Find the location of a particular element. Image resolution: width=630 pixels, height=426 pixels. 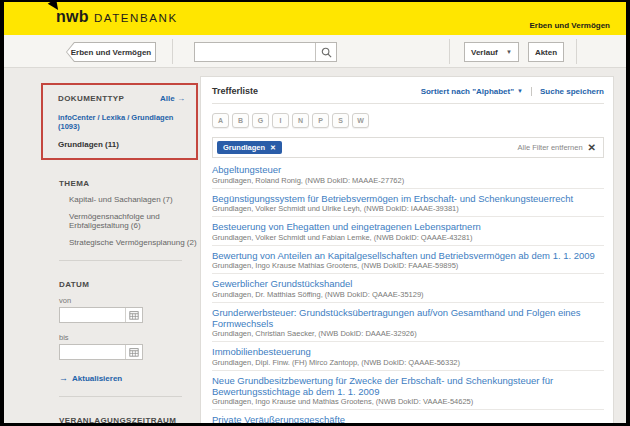

datum-von-input is located at coordinates (92, 315).